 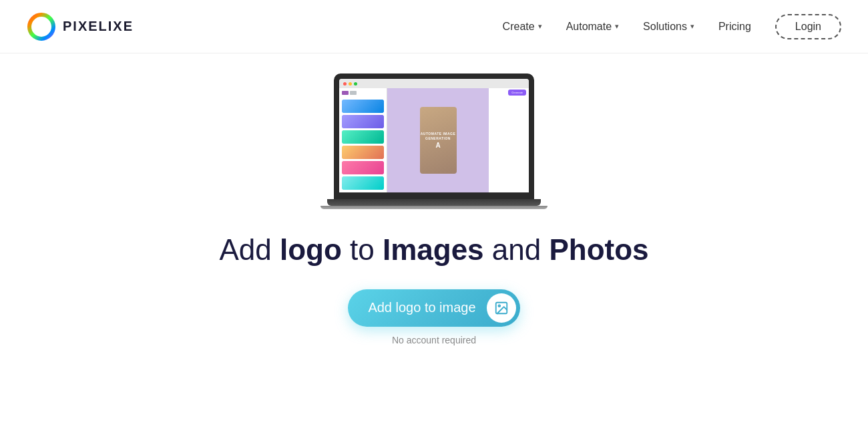 What do you see at coordinates (434, 84) in the screenshot?
I see `browser-chrome` at bounding box center [434, 84].